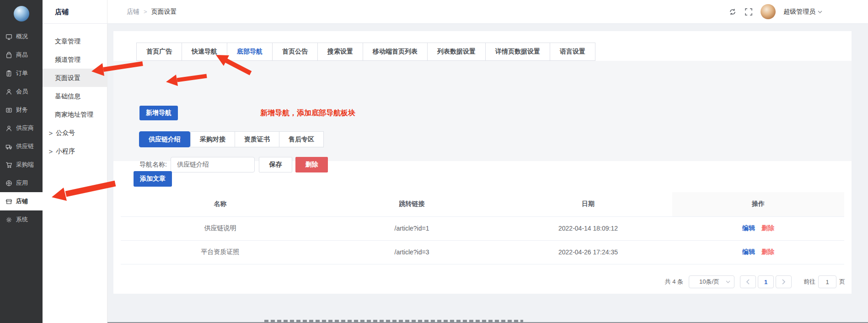 This screenshot has height=323, width=868. I want to click on sidebar-item-suppliers: 供应商, so click(21, 128).